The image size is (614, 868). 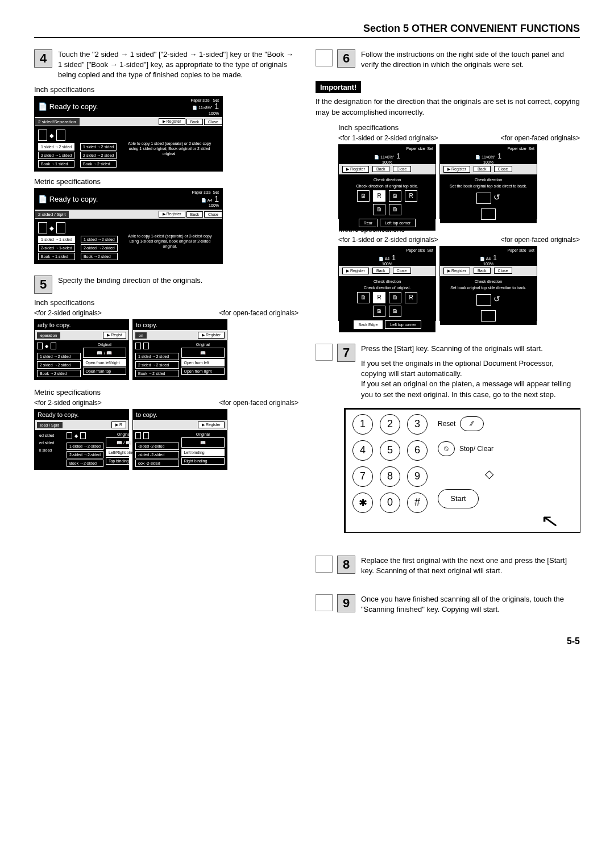 What do you see at coordinates (484, 198) in the screenshot?
I see `book-icon` at bounding box center [484, 198].